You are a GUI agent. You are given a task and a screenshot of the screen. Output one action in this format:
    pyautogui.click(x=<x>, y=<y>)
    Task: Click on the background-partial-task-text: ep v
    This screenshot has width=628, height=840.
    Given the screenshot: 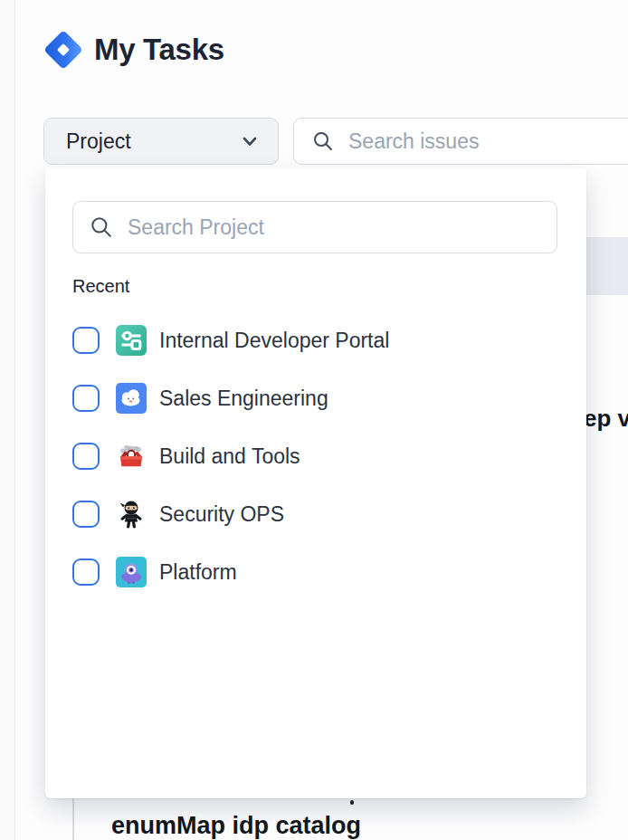 What is the action you would take?
    pyautogui.click(x=606, y=418)
    